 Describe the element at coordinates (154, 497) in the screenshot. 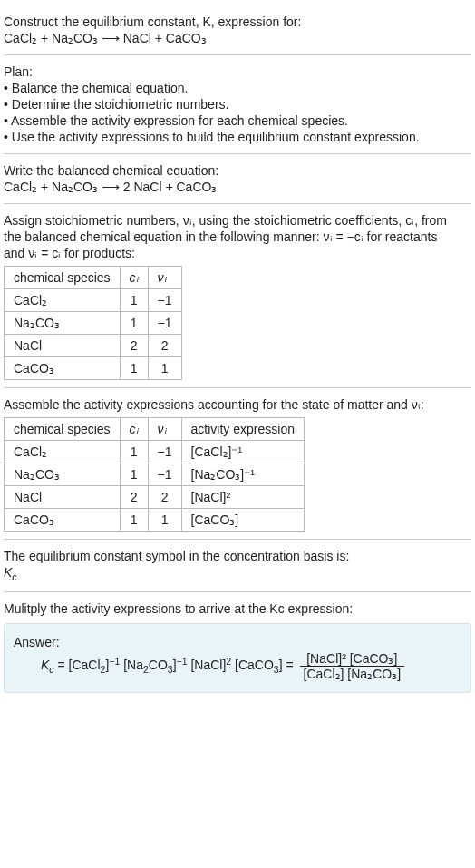

I see `table-row: NaCl22[NaCl]²` at that location.